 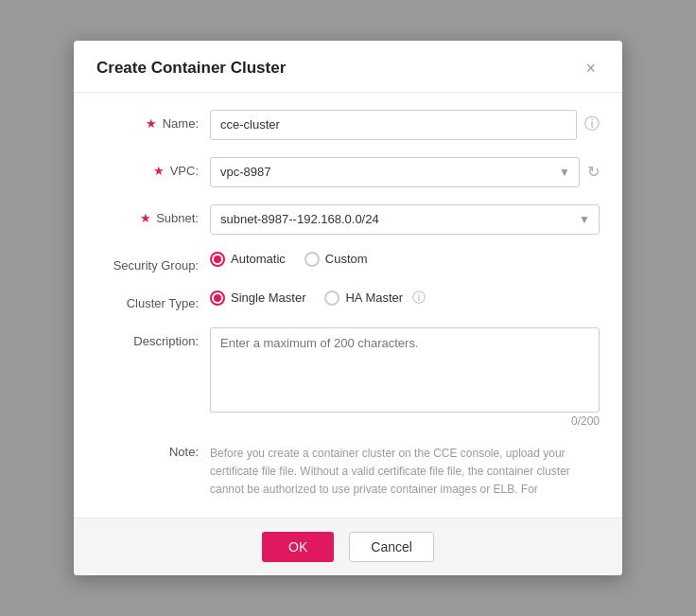 I want to click on vpc-select: vpc-8987, so click(x=395, y=172).